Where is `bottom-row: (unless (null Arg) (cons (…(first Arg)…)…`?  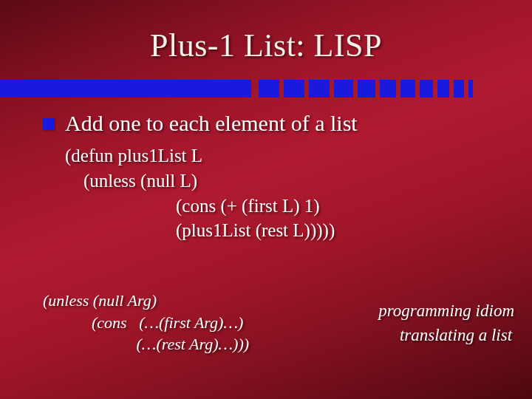
bottom-row: (unless (null Arg) (cons (…(first Arg)…)… is located at coordinates (279, 322).